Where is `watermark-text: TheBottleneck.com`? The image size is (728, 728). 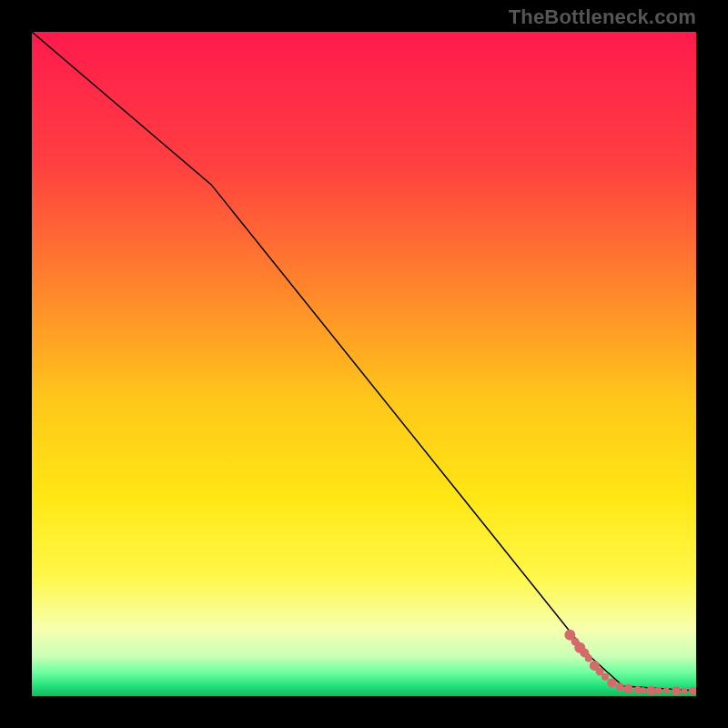
watermark-text: TheBottleneck.com is located at coordinates (602, 17).